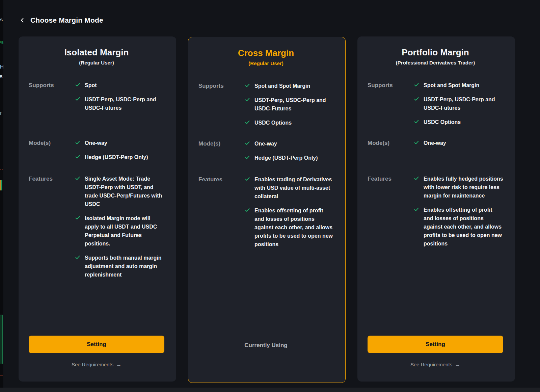 The height and width of the screenshot is (392, 540). I want to click on background-volume-tick, so click(2, 314).